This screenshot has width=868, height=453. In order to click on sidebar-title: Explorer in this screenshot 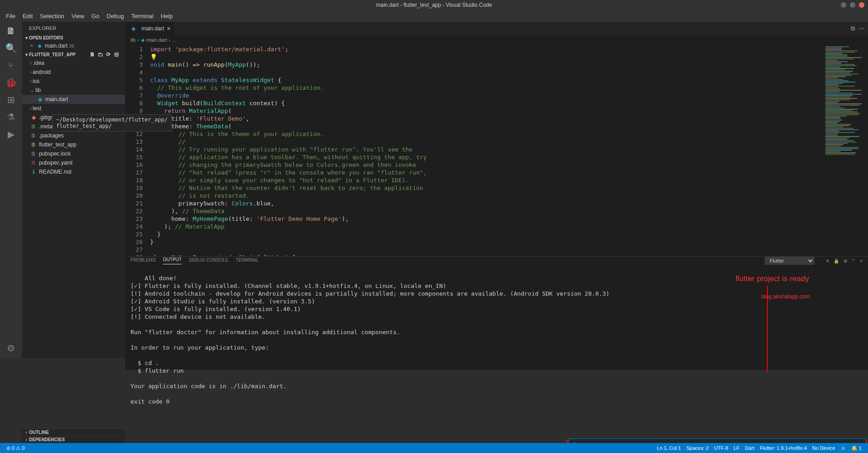, I will do `click(73, 28)`.